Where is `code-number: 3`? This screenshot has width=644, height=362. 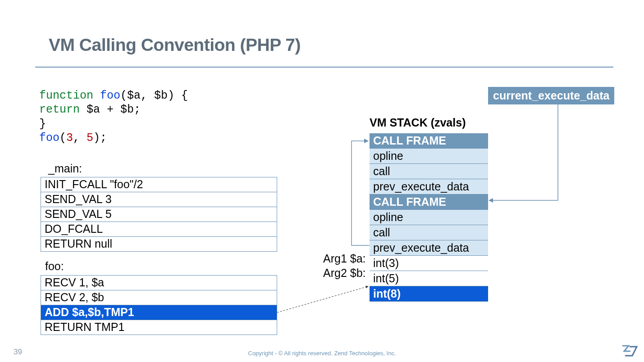 code-number: 3 is located at coordinates (69, 138).